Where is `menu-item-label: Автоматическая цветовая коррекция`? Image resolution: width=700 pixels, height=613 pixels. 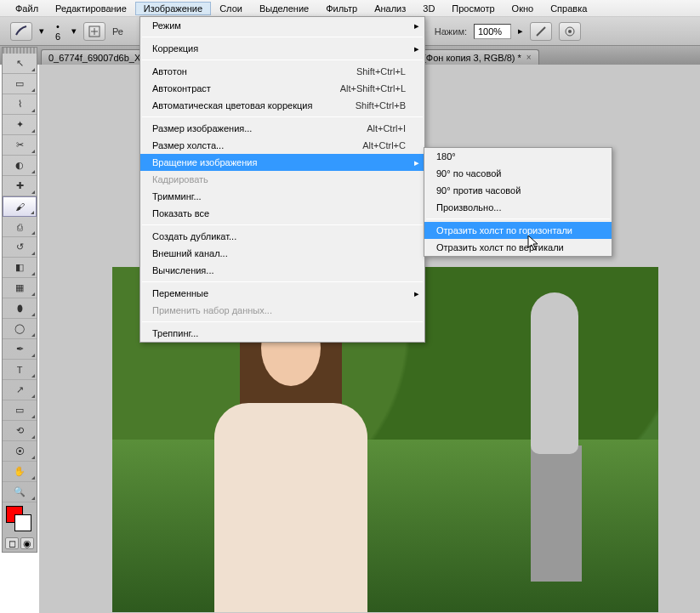 menu-item-label: Автоматическая цветовая коррекция is located at coordinates (232, 105).